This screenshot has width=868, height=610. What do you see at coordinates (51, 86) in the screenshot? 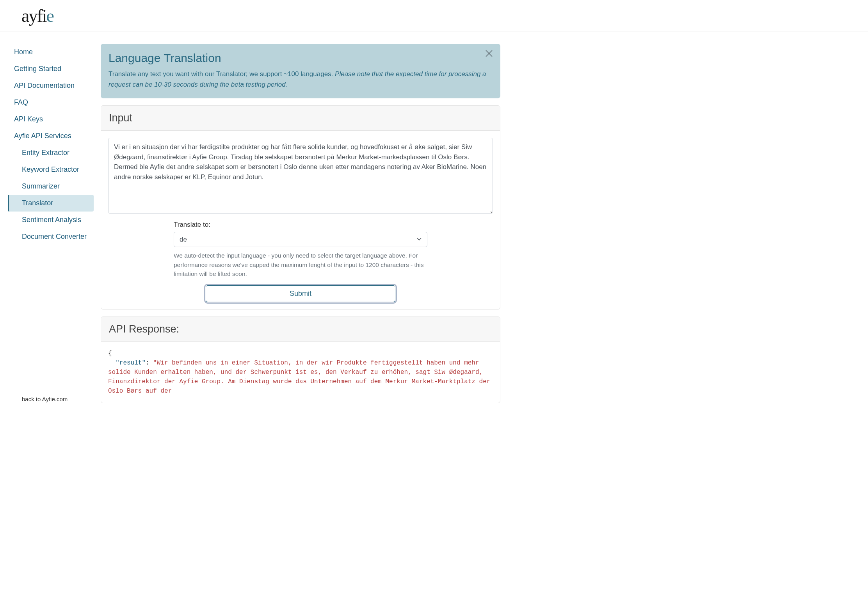
I see `sidebar-item-api-documentation: API Documentation` at bounding box center [51, 86].